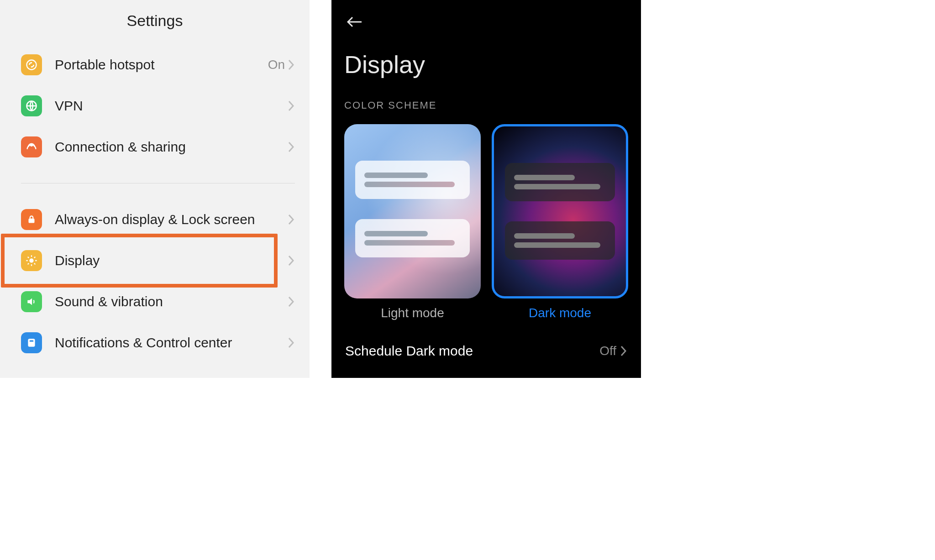  Describe the element at coordinates (560, 313) in the screenshot. I see `dark-mode-label: Dark mode` at that location.